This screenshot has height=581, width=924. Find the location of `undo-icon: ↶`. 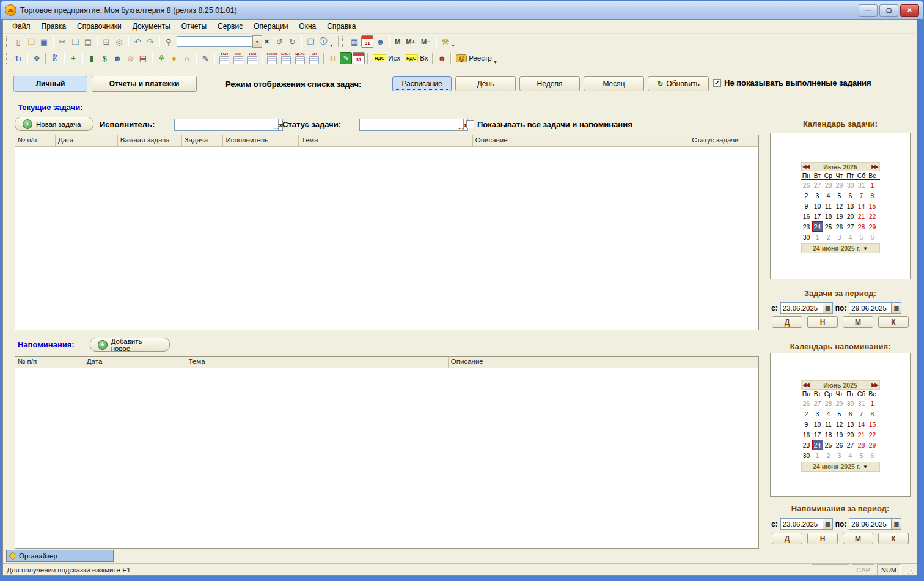

undo-icon: ↶ is located at coordinates (138, 42).